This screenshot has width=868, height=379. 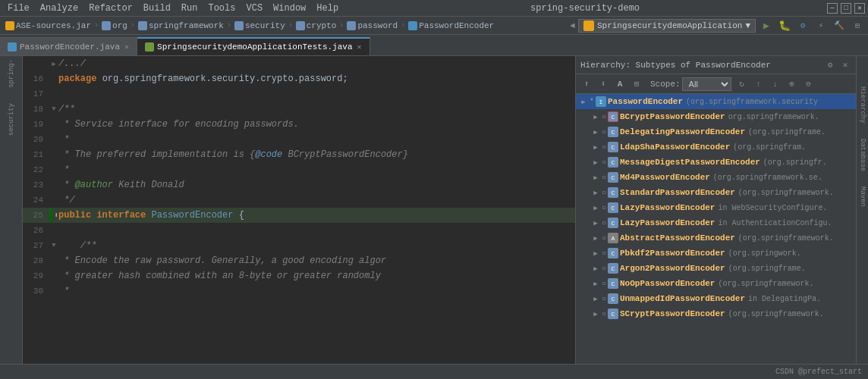 I want to click on tree-icon-class-md4: C, so click(x=613, y=177).